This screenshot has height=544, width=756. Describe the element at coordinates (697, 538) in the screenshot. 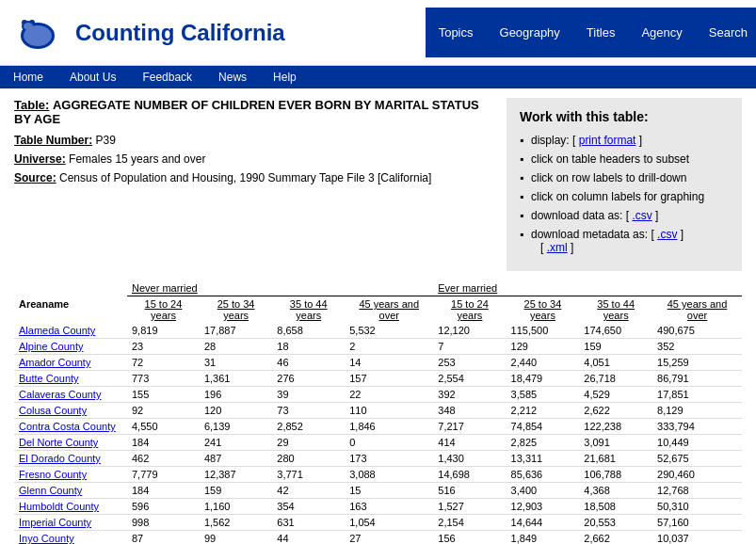

I see `val-em-45plus: 10,037` at that location.